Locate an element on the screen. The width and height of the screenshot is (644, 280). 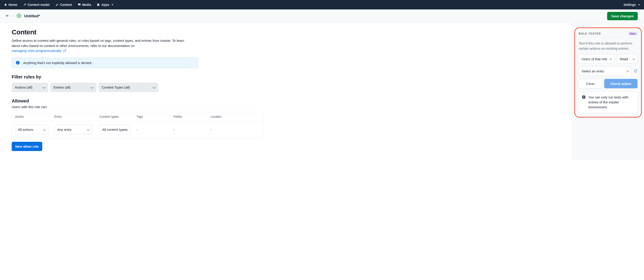
doc-link-text: managing roles programmatically is located at coordinates (36, 50).